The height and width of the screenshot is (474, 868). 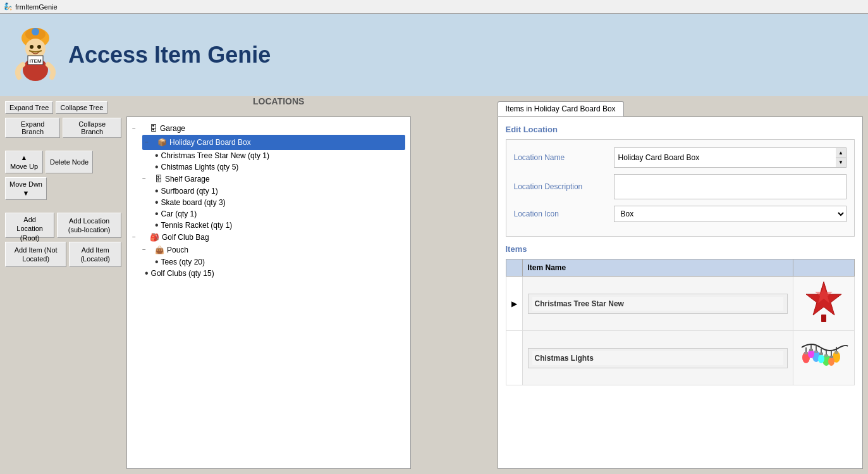 I want to click on tab-bar: Items in Holiday Card Board Box, so click(x=680, y=109).